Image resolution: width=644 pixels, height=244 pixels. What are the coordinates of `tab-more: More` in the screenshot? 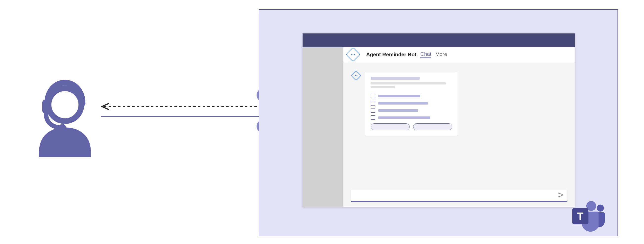 It's located at (441, 55).